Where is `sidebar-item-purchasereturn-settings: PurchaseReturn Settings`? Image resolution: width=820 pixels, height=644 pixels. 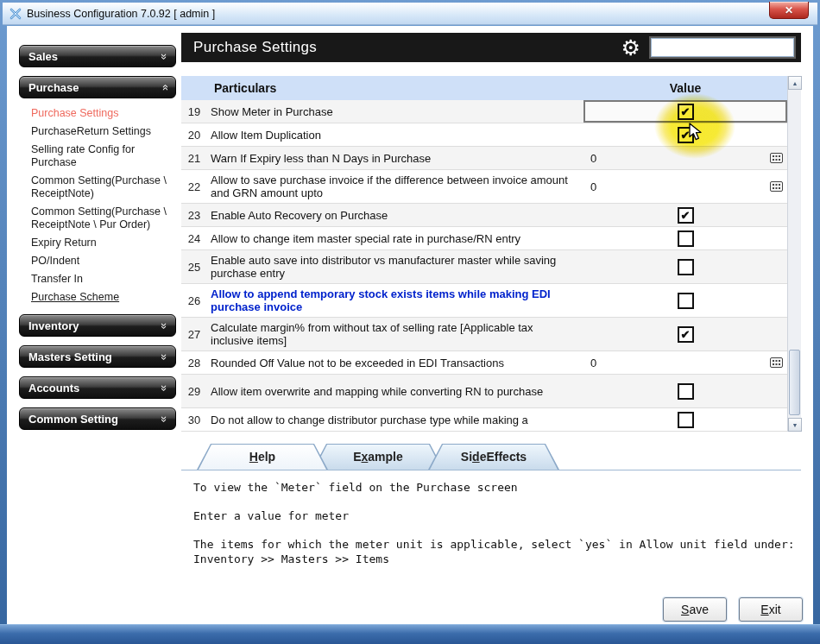
sidebar-item-purchasereturn-settings: PurchaseReturn Settings is located at coordinates (100, 131).